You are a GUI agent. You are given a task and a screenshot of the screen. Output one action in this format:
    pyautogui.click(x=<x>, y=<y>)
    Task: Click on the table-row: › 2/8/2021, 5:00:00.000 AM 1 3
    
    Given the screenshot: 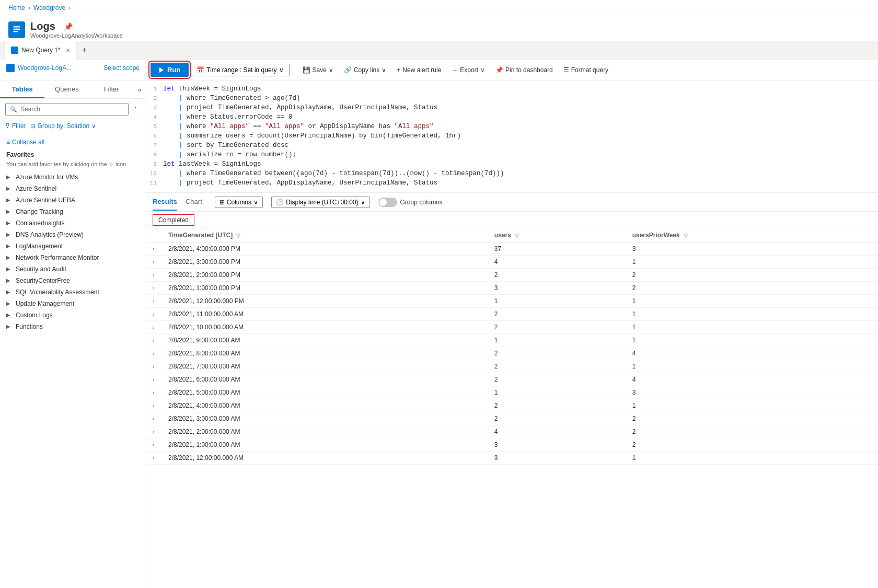 What is the action you would take?
    pyautogui.click(x=512, y=393)
    